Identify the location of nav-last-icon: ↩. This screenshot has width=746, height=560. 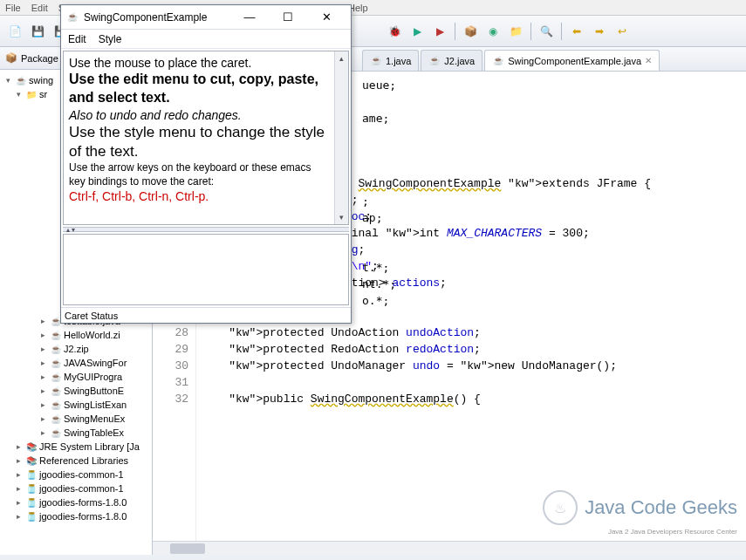
(622, 31).